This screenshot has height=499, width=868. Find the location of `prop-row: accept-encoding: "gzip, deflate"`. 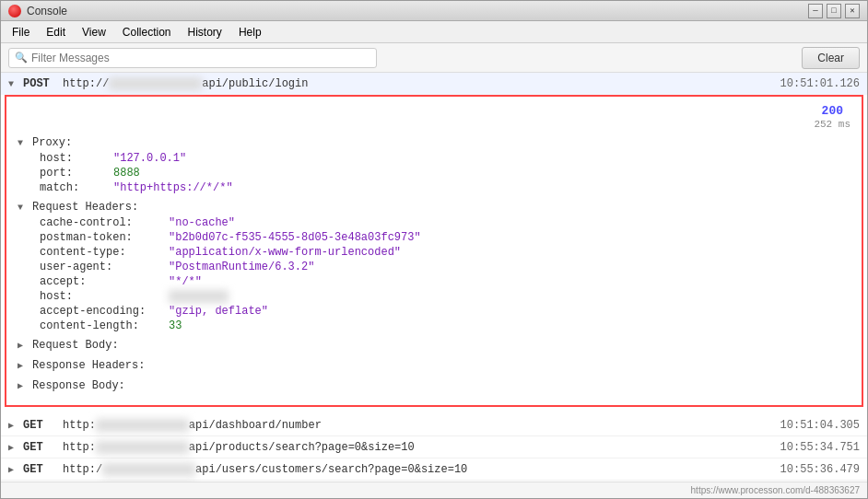

prop-row: accept-encoding: "gzip, deflate" is located at coordinates (445, 311).